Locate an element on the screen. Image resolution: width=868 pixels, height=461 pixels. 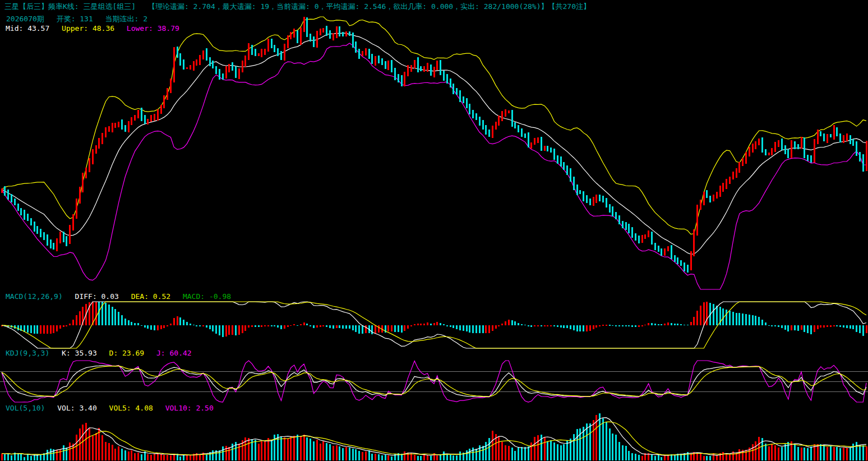
kdj-panel is located at coordinates (434, 381).